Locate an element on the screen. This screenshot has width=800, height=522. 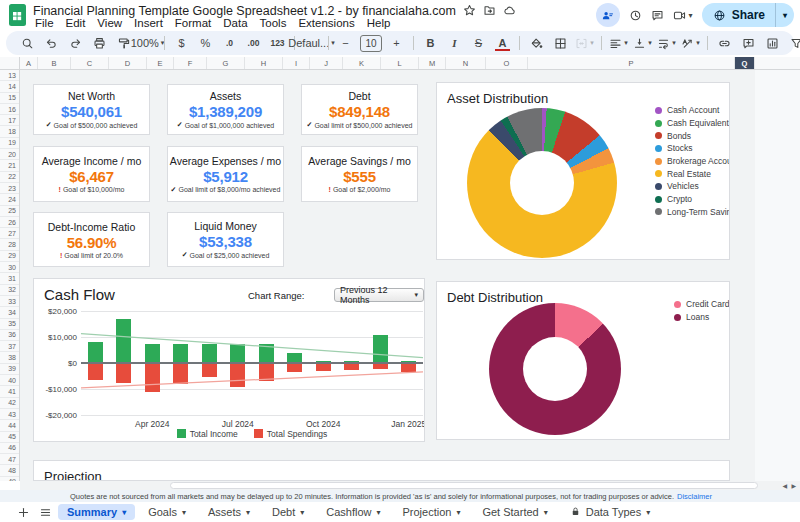
row-header-32: 32 is located at coordinates (10, 290).